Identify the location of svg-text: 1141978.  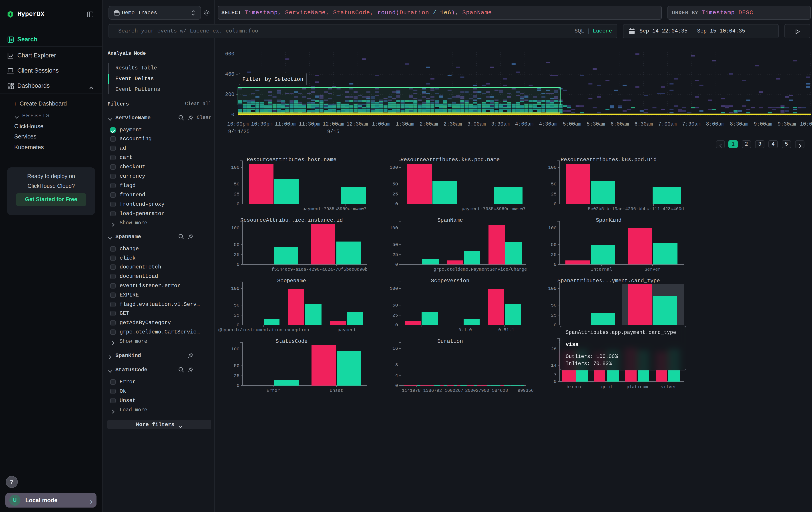
(411, 391).